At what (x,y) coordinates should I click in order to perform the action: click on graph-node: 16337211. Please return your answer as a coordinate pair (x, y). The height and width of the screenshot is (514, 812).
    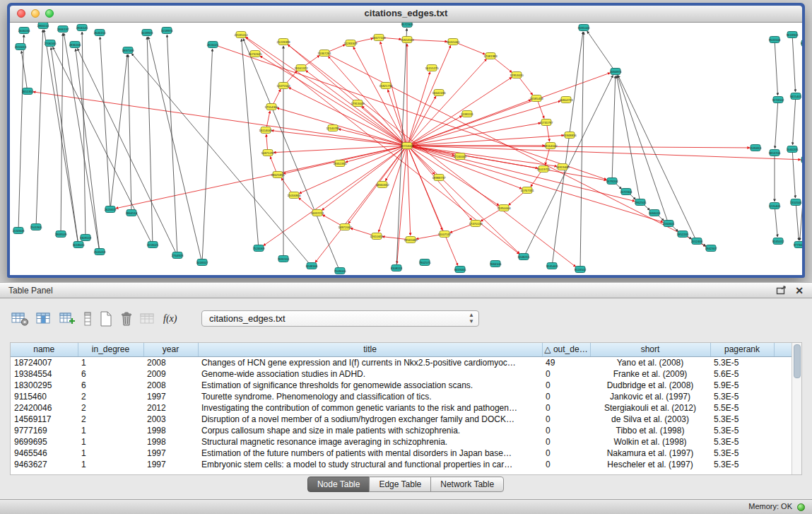
    Looking at the image, I should click on (318, 214).